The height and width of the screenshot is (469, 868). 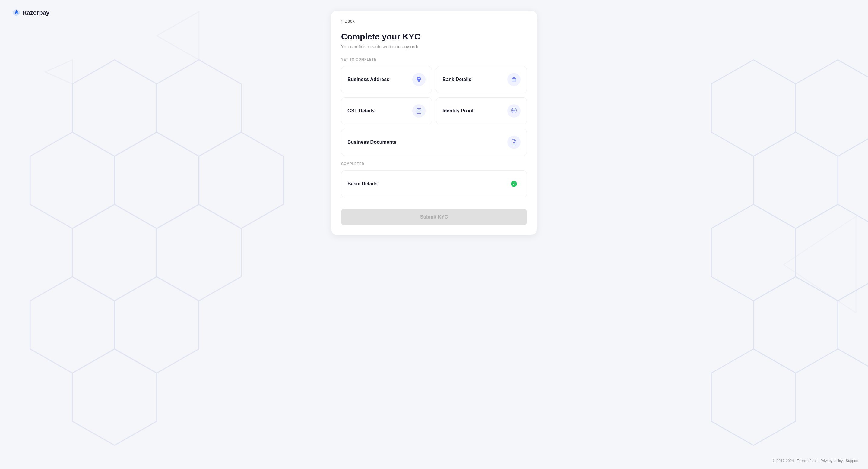 I want to click on bank-details-icon, so click(x=514, y=79).